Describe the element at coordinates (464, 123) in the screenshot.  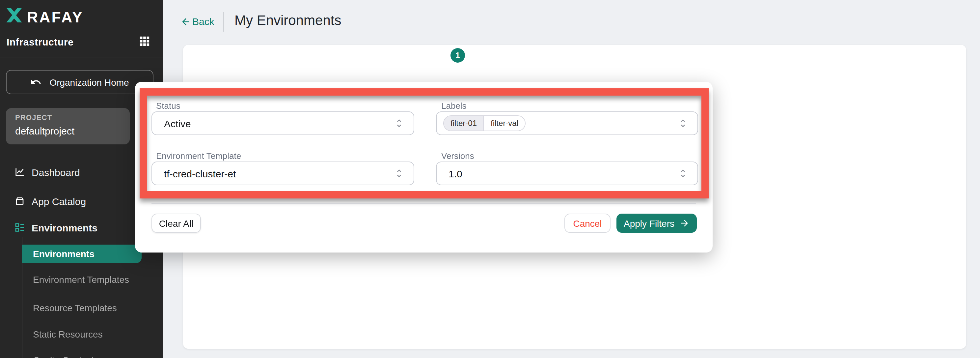
I see `label-chip-key: filter-01` at that location.